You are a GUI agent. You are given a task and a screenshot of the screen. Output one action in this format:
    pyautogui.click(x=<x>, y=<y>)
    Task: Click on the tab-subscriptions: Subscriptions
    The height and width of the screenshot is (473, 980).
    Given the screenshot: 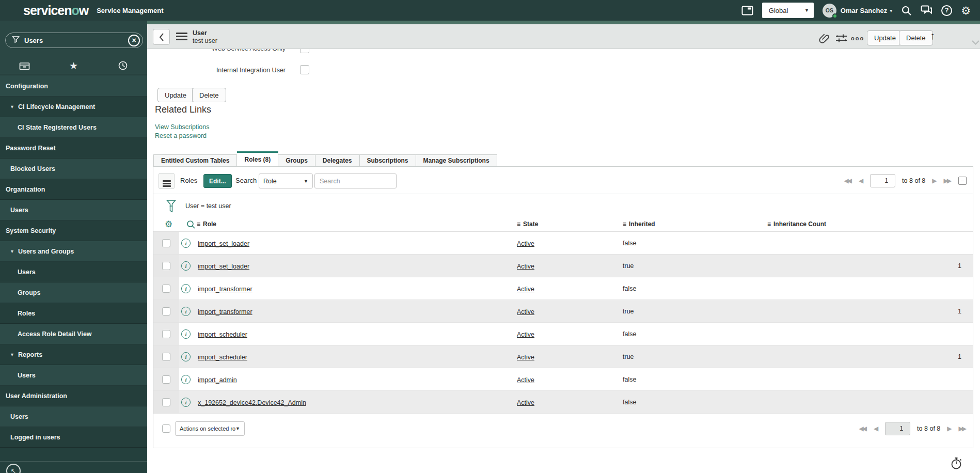 What is the action you would take?
    pyautogui.click(x=388, y=160)
    